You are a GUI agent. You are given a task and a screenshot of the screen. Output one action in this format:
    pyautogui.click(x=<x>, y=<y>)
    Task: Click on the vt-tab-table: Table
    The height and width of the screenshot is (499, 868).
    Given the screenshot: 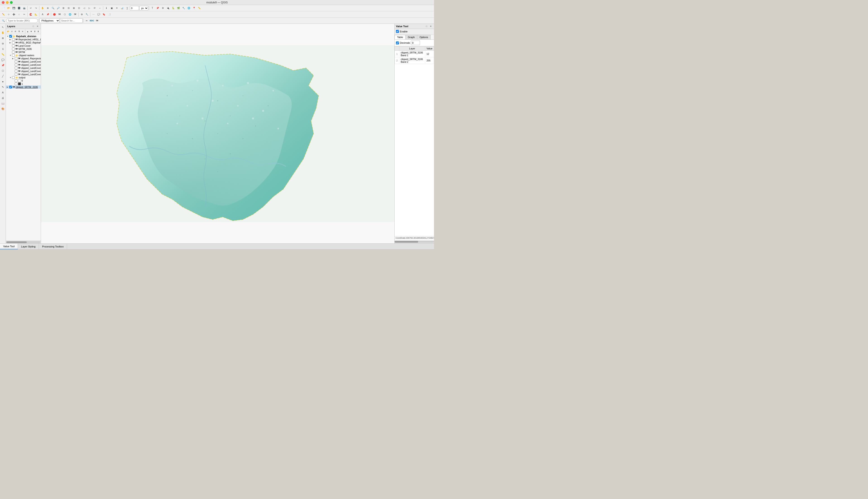 What is the action you would take?
    pyautogui.click(x=400, y=37)
    